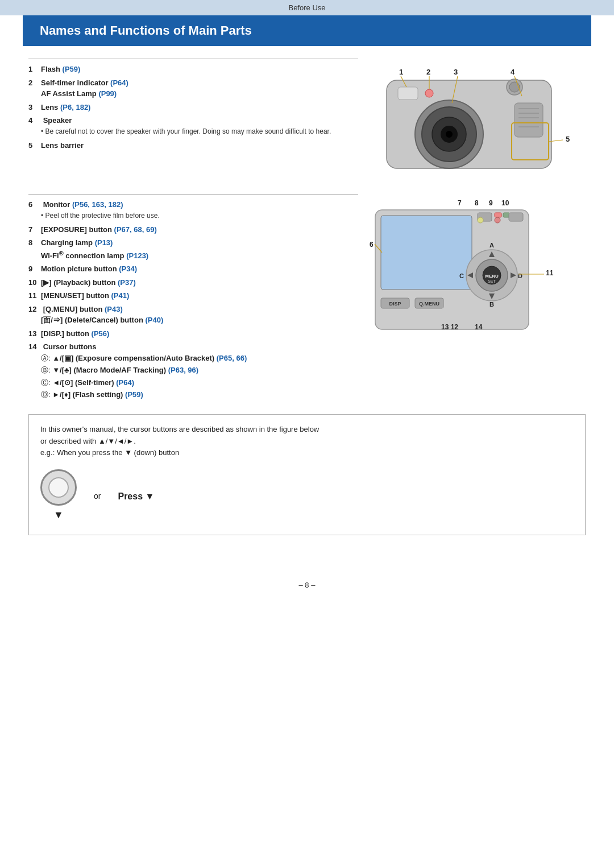 Image resolution: width=614 pixels, height=868 pixels. What do you see at coordinates (395, 304) in the screenshot?
I see `svg-text: DISP` at bounding box center [395, 304].